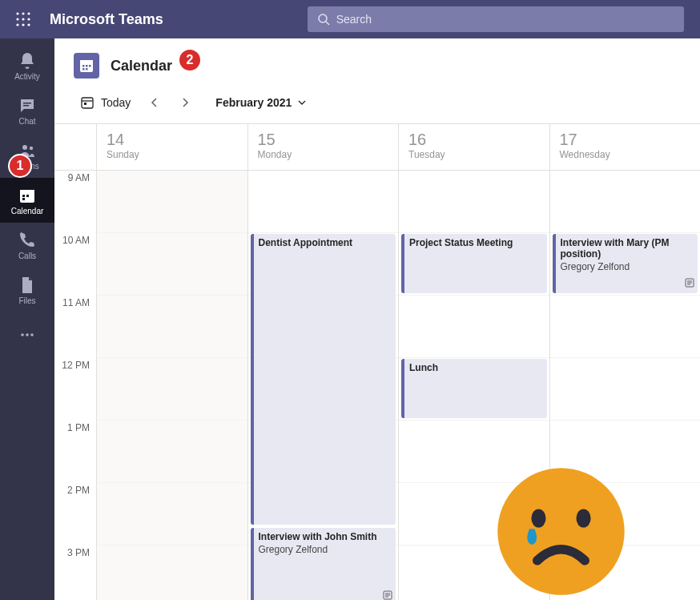 The width and height of the screenshot is (700, 600). Describe the element at coordinates (107, 19) in the screenshot. I see `app-name: Microsoft Teams` at that location.